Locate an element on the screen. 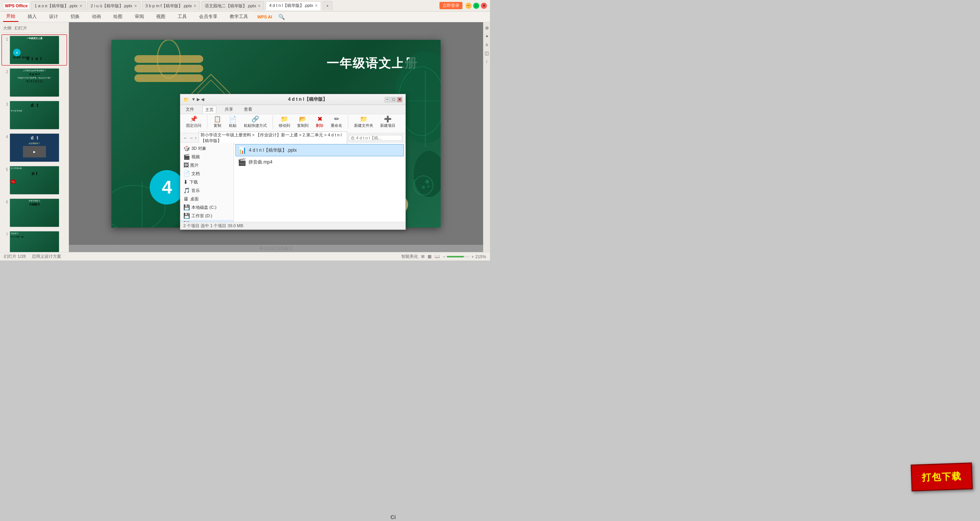 This screenshot has width=980, height=521. zoom-out-btn: − is located at coordinates (444, 257).